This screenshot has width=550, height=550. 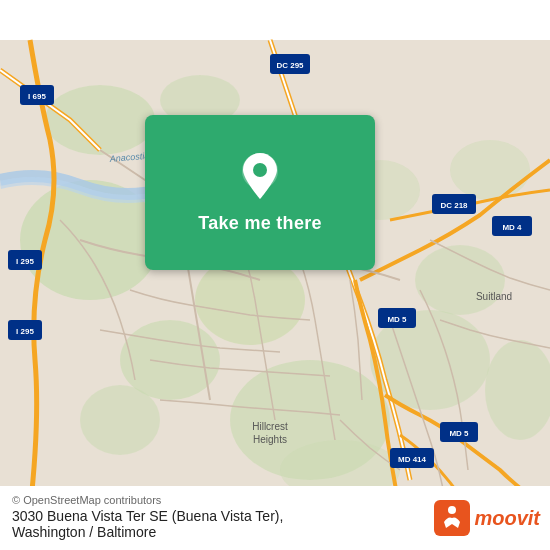 I want to click on svg-text: Heights, so click(x=270, y=440).